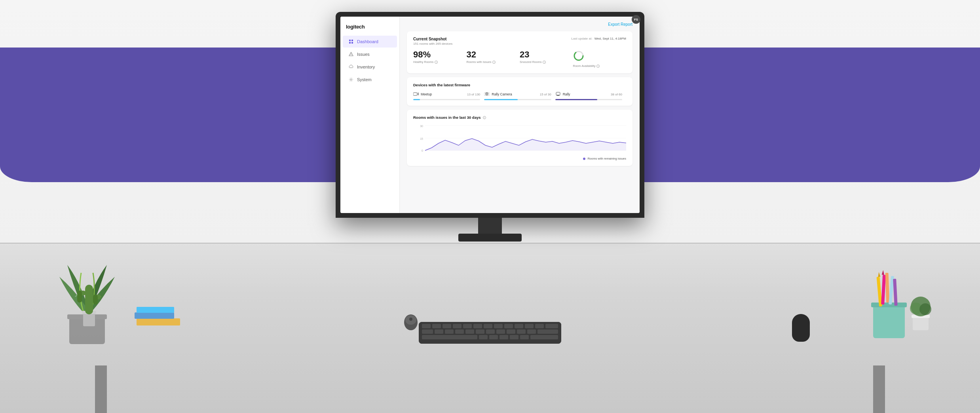 The width and height of the screenshot is (980, 413). What do you see at coordinates (520, 158) in the screenshot?
I see `chart-legend: Rooms with remaining issues` at bounding box center [520, 158].